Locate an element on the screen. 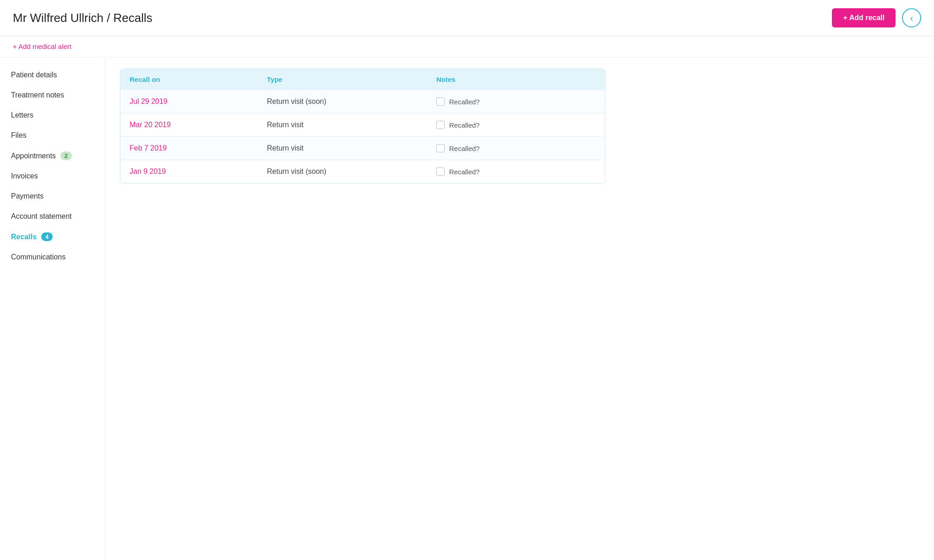  sidebar-item-label: Appointments is located at coordinates (33, 156).